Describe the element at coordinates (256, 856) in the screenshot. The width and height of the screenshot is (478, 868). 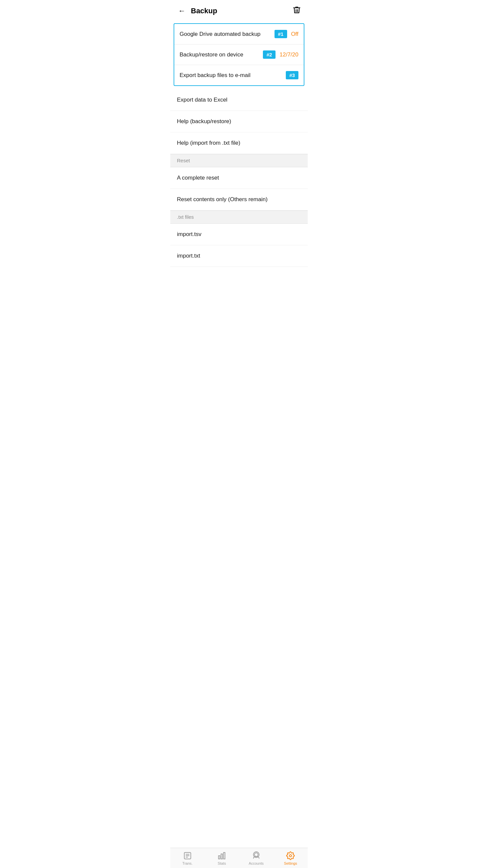
I see `accounts-icon` at that location.